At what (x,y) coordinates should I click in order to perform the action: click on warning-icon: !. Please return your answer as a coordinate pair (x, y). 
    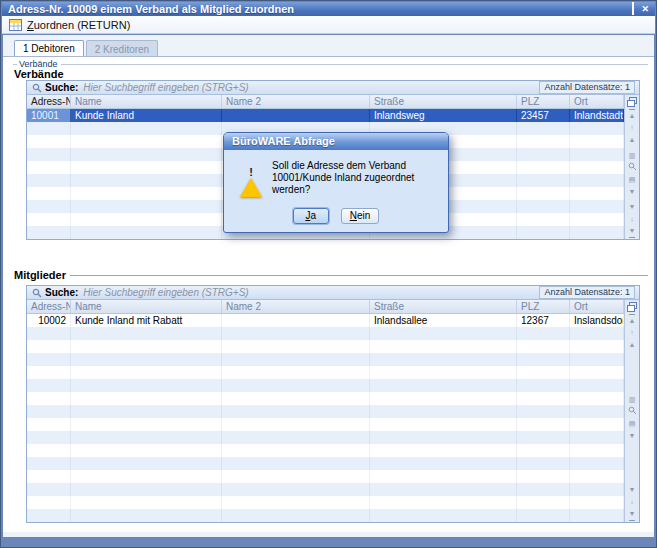
    Looking at the image, I should click on (251, 170).